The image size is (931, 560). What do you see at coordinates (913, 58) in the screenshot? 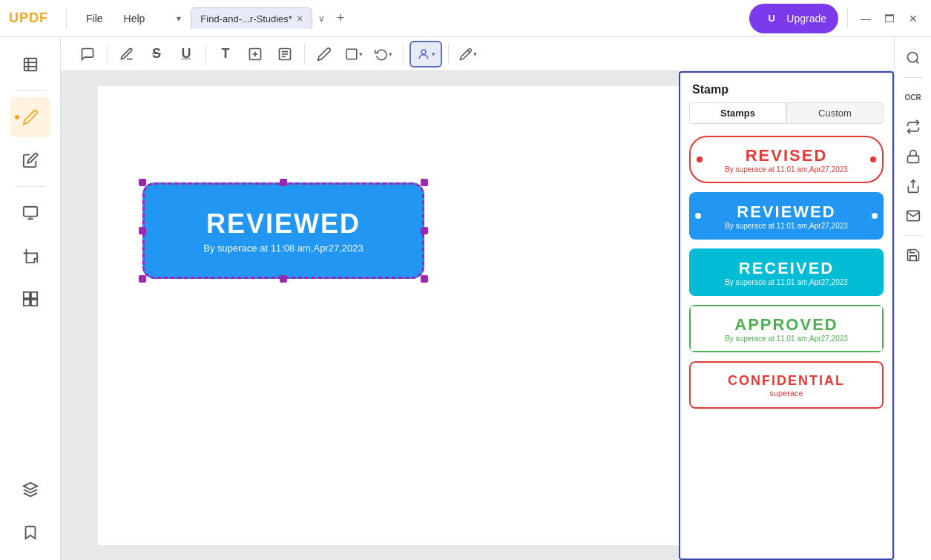
I see `rsb-search` at bounding box center [913, 58].